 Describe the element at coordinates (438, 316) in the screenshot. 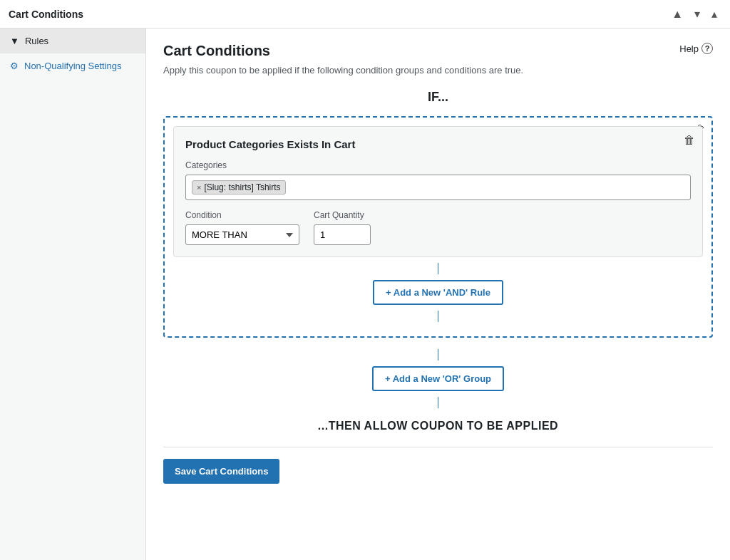

I see `and-connector-bottom` at that location.